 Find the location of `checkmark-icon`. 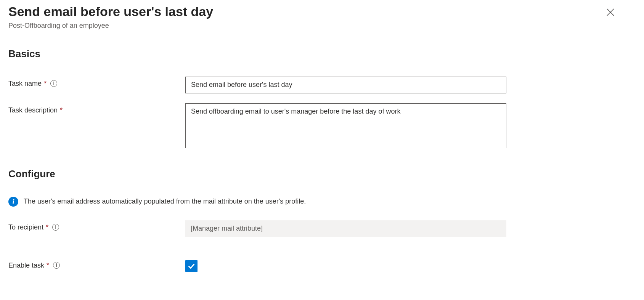

checkmark-icon is located at coordinates (191, 266).